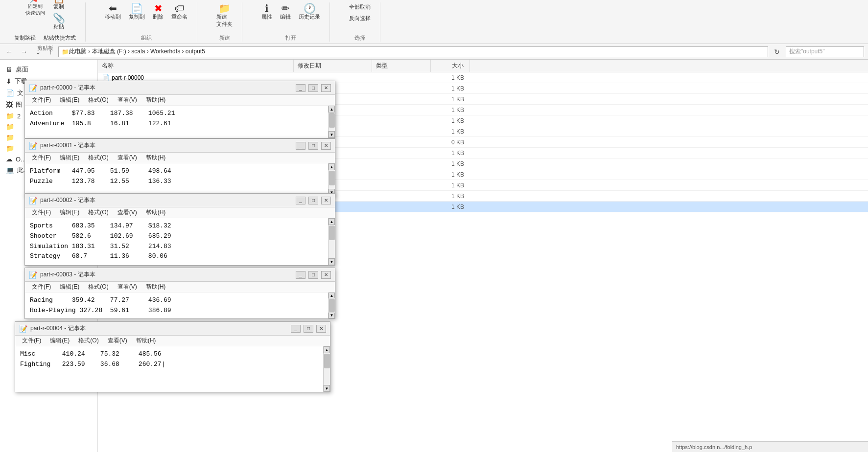  I want to click on select-all-button: 全部取消, so click(360, 7).